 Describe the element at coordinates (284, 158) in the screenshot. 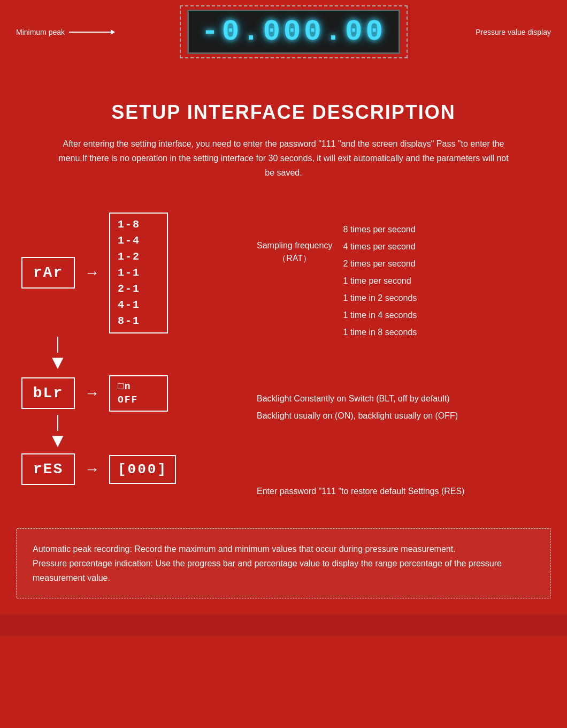

I see `setup-description: After entering the setting interface, yo…` at that location.